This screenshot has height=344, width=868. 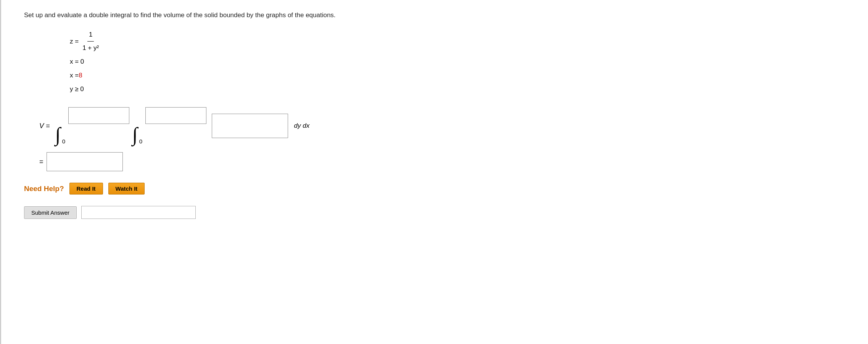 I want to click on equation-z: z = 1 1 + y², so click(x=461, y=41).